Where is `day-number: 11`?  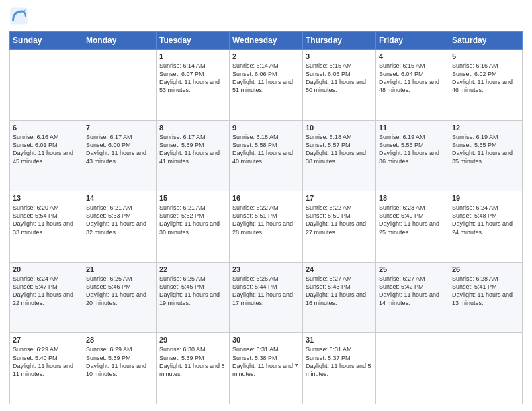
day-number: 11 is located at coordinates (412, 128).